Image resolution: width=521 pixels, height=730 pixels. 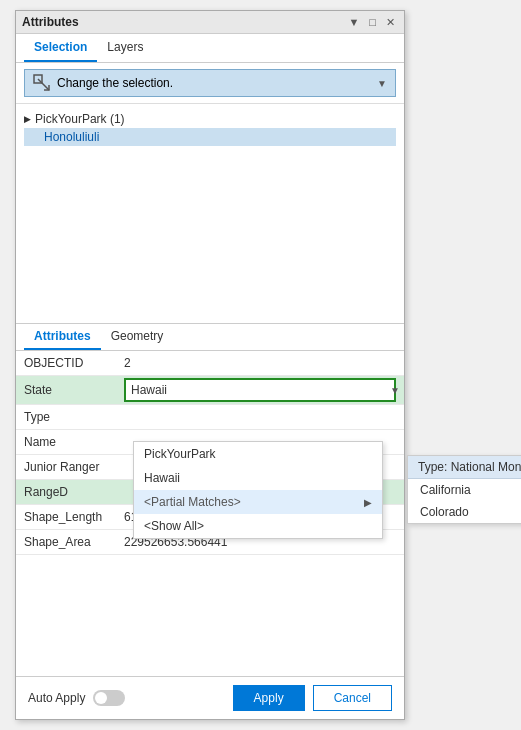 I want to click on auto-apply-section: Auto Apply, so click(x=76, y=698).